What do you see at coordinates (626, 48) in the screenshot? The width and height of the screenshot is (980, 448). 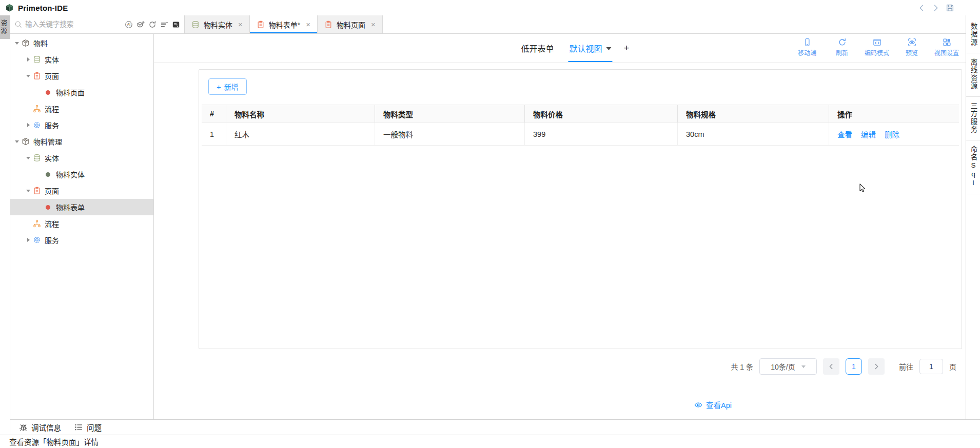 I see `add-view-button: +` at bounding box center [626, 48].